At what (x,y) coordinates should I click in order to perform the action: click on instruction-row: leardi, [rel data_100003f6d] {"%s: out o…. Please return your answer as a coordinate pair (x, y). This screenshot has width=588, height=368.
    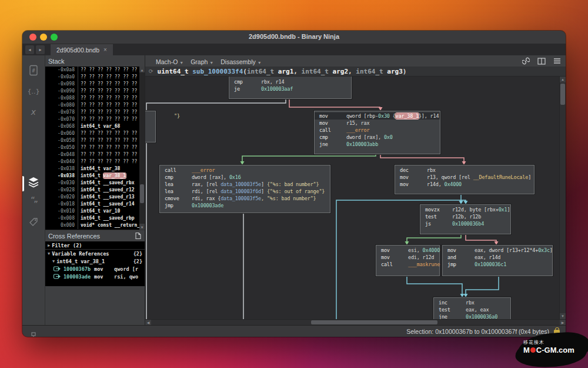
    Looking at the image, I should click on (245, 191).